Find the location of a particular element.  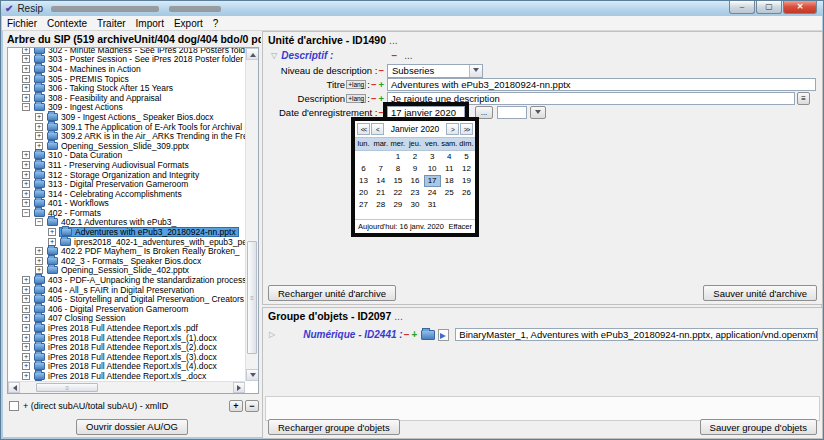

calendar-day: 29 is located at coordinates (398, 205).